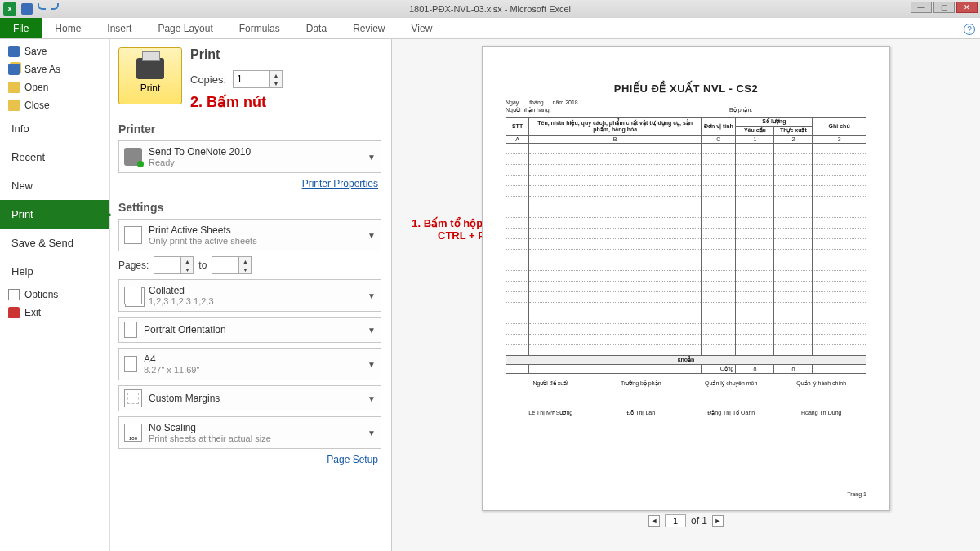 This screenshot has width=980, height=551. What do you see at coordinates (245, 269) in the screenshot?
I see `pages-to-down: ▼` at bounding box center [245, 269].